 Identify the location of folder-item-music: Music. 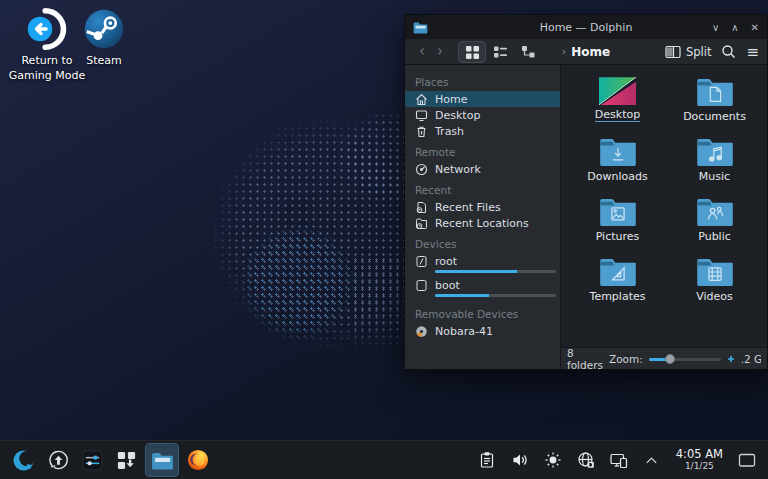
(714, 167).